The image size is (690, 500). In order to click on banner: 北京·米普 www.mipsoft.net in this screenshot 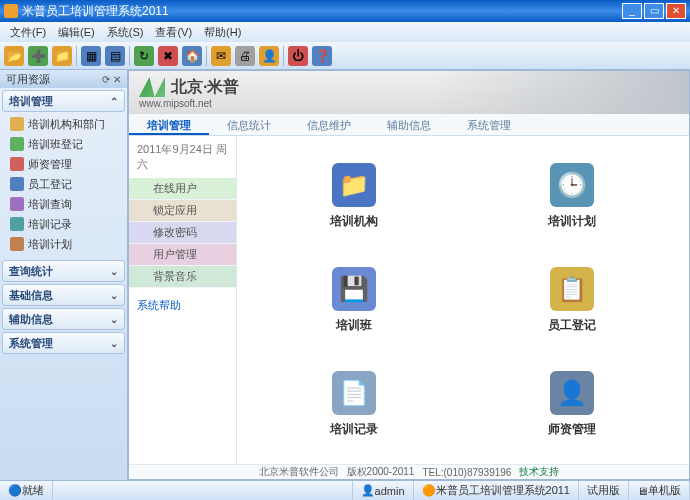, I will do `click(409, 92)`.